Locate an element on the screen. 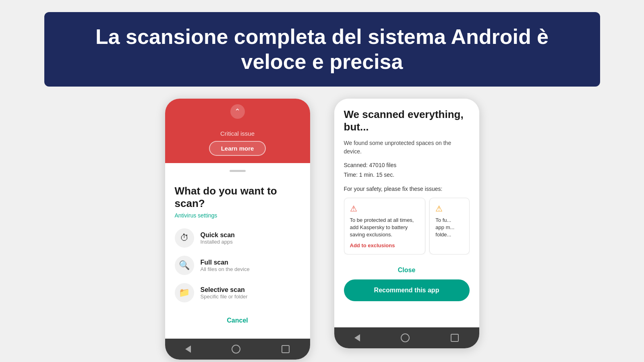 This screenshot has height=362, width=644. selective-scan-name: Selective scan is located at coordinates (224, 290).